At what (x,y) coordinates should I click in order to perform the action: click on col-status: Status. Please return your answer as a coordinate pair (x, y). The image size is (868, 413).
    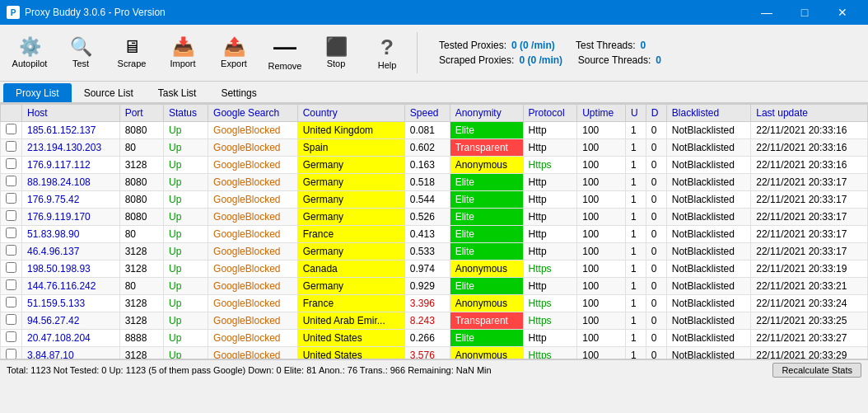
    Looking at the image, I should click on (185, 114).